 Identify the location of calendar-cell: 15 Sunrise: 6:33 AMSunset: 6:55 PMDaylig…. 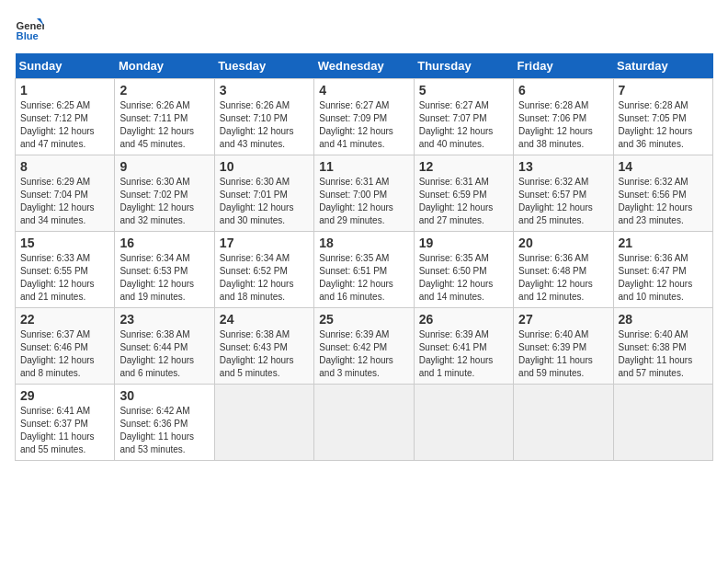
(65, 270).